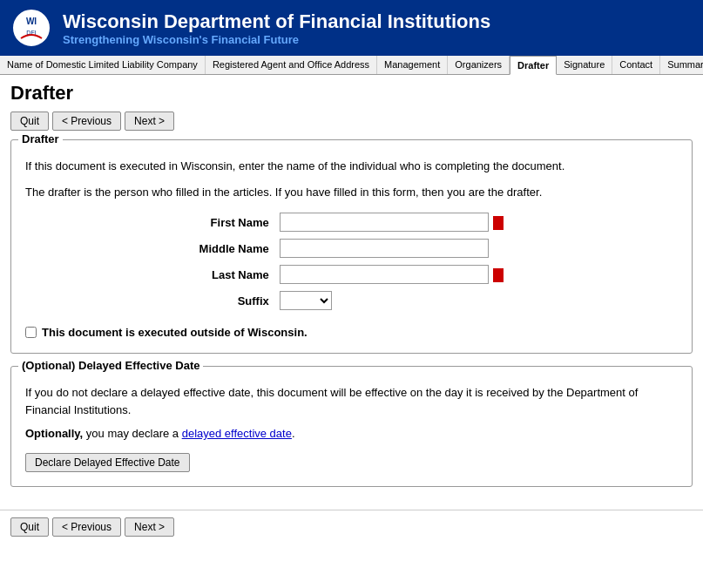 The image size is (703, 588). Describe the element at coordinates (31, 333) in the screenshot. I see `outside-wi-checkbox` at that location.